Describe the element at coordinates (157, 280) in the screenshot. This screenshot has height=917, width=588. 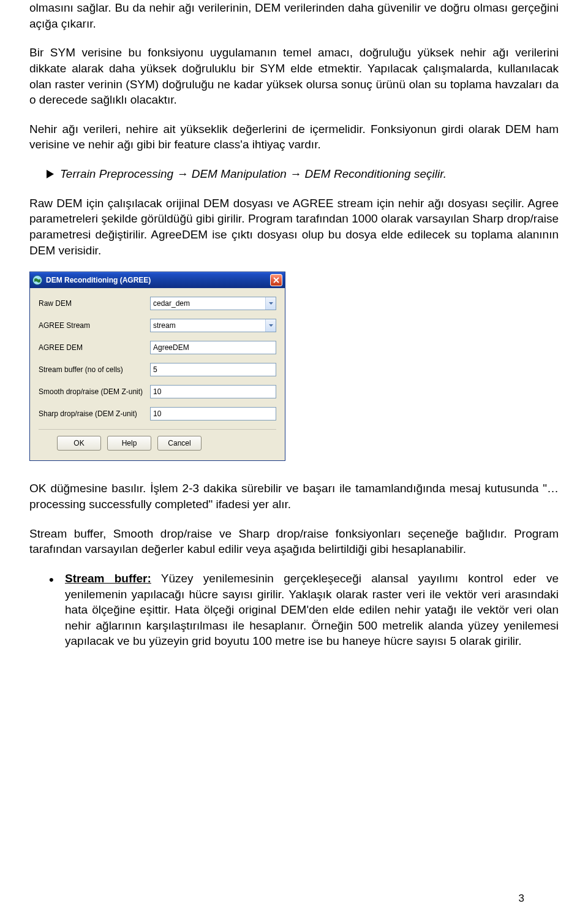
I see `dialog-titlebar: DEM Reconditioning (AGREE)` at that location.